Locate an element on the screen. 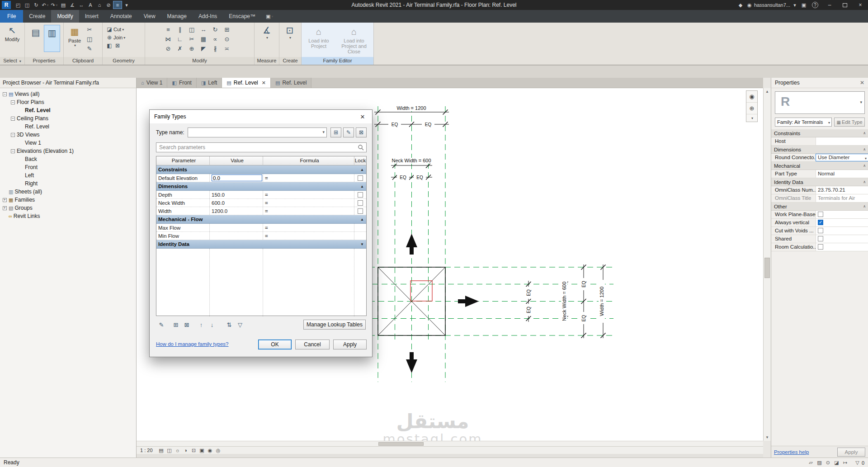 Image resolution: width=868 pixels, height=467 pixels. view-tab-ref-level-2: ▤ Ref. Level is located at coordinates (291, 83).